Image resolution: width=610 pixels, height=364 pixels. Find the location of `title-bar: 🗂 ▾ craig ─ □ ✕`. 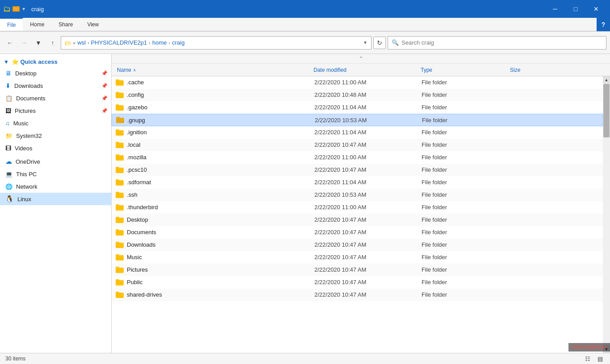

title-bar: 🗂 ▾ craig ─ □ ✕ is located at coordinates (305, 9).